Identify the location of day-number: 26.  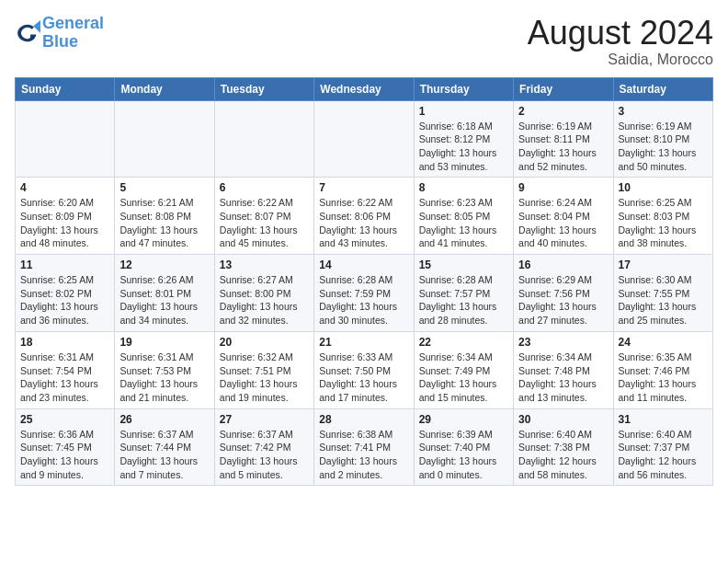
(164, 419).